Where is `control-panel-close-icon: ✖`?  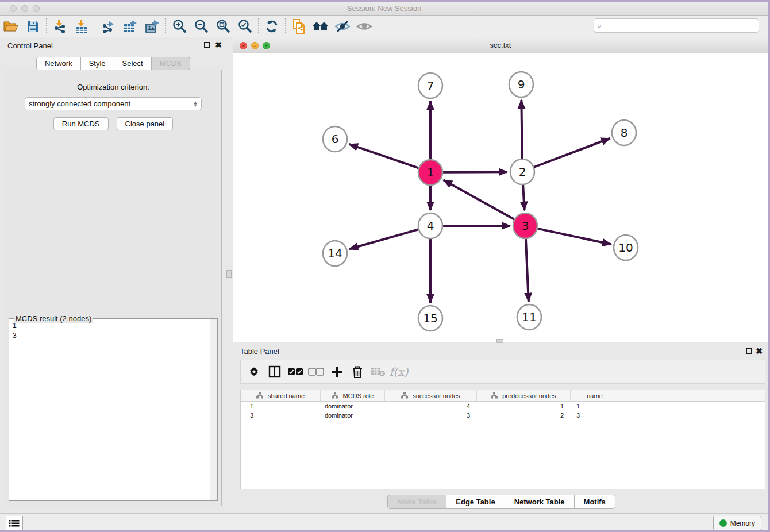
control-panel-close-icon: ✖ is located at coordinates (218, 45).